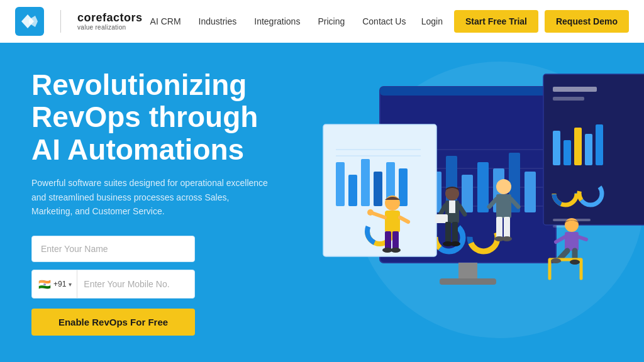 The height and width of the screenshot is (362, 644). I want to click on logo-divider, so click(60, 21).